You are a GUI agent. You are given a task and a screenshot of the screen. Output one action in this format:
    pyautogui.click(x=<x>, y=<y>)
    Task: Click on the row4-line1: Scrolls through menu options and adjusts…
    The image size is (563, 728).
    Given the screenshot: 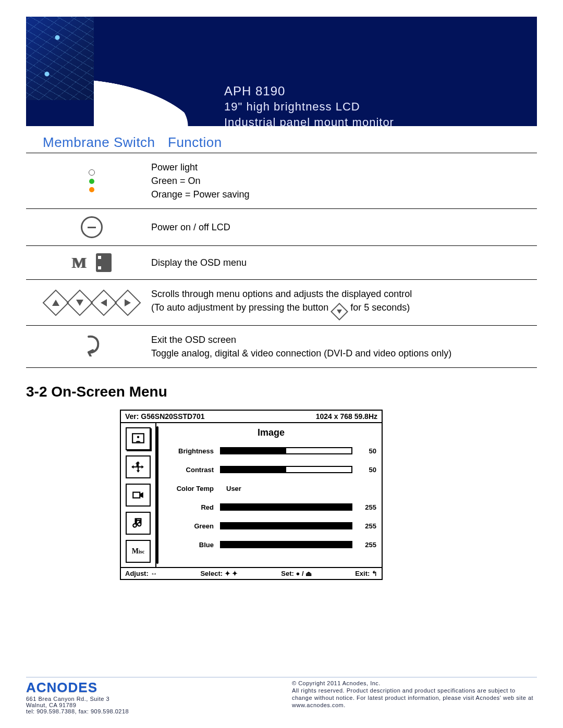 What is the action you would take?
    pyautogui.click(x=344, y=294)
    